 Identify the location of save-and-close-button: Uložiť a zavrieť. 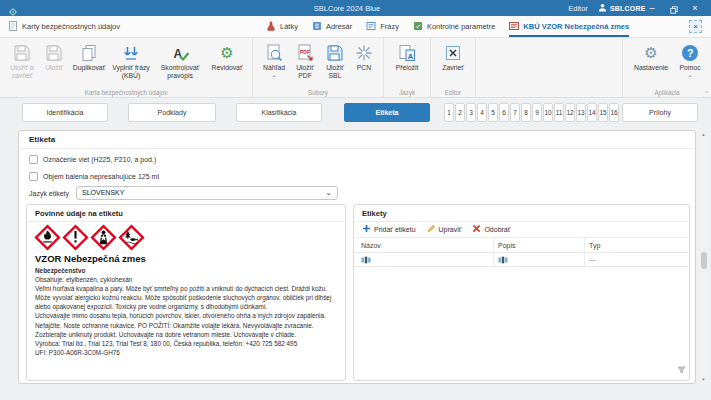
(22, 60).